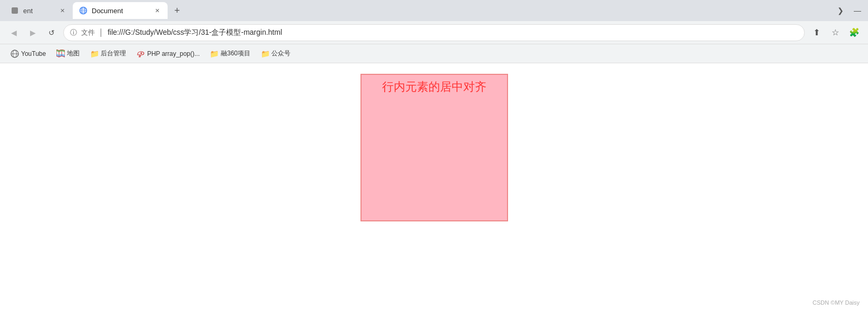 This screenshot has height=311, width=868. I want to click on bookmark-php: PHP array_pop()..., so click(168, 54).